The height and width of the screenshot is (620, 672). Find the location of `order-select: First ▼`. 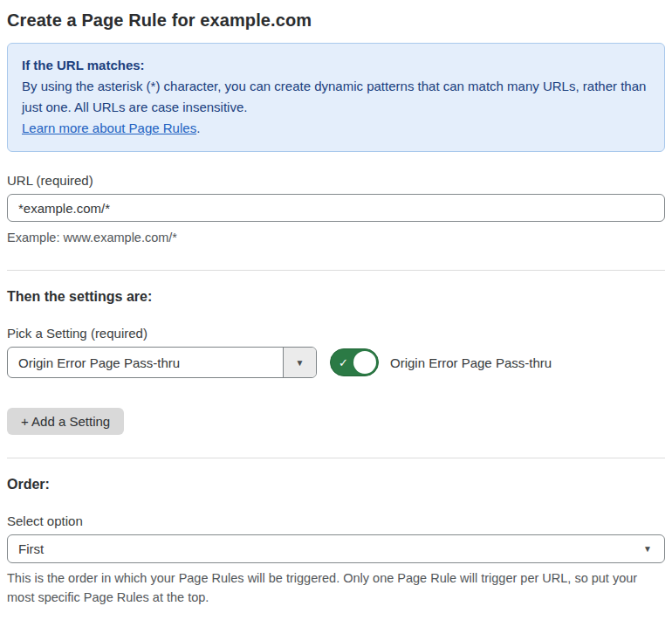

order-select: First ▼ is located at coordinates (336, 548).